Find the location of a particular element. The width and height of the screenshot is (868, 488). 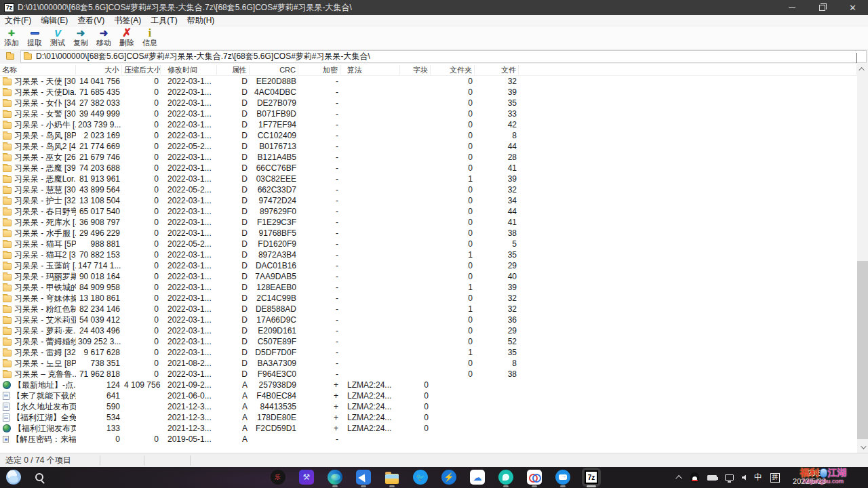

table-row: 习呆呆 - 小奶牛 [...203 739 9...02022-03-1...D… is located at coordinates (429, 125).